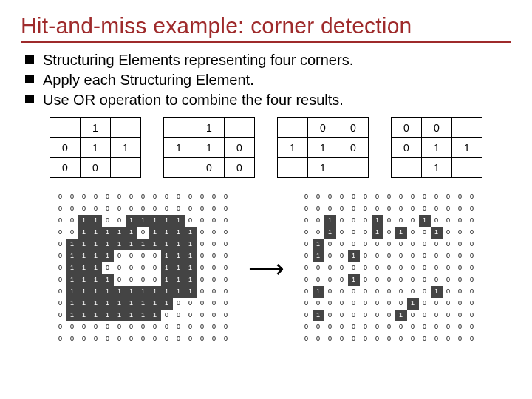 The width and height of the screenshot is (532, 399). What do you see at coordinates (266, 268) in the screenshot?
I see `arrow-icon: ⟶` at bounding box center [266, 268].